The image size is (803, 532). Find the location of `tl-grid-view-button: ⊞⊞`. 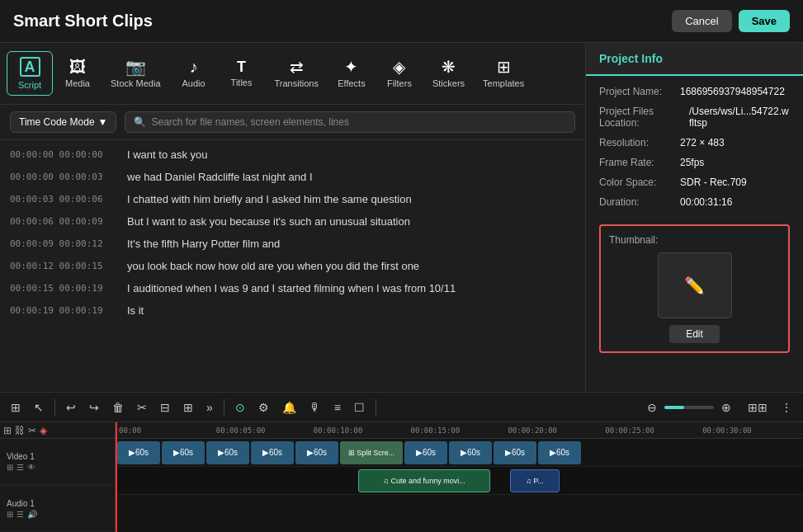

tl-grid-view-button: ⊞⊞ is located at coordinates (758, 407).